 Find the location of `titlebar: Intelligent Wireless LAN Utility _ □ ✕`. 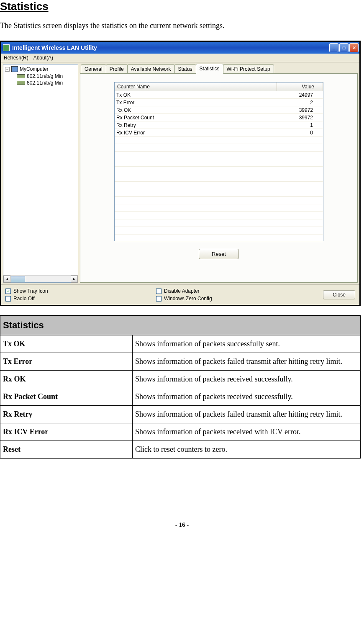

titlebar: Intelligent Wireless LAN Utility _ □ ✕ is located at coordinates (180, 48).